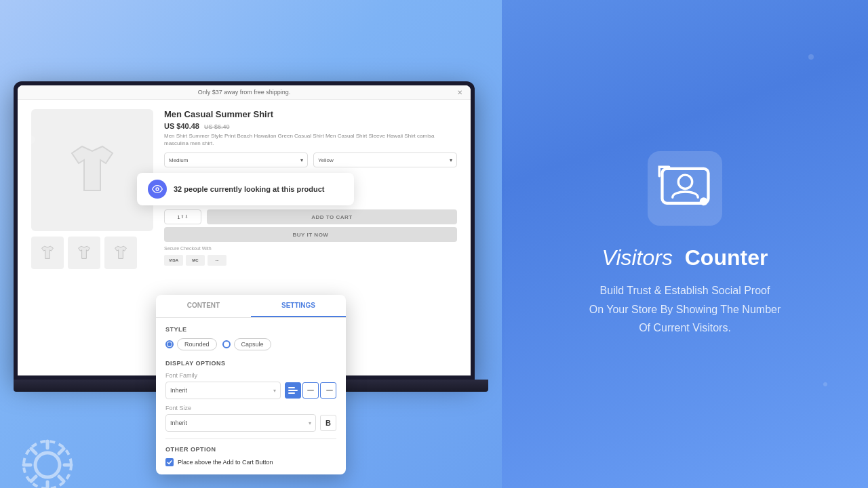  I want to click on product-price: US $40.48 US $6.40, so click(311, 126).